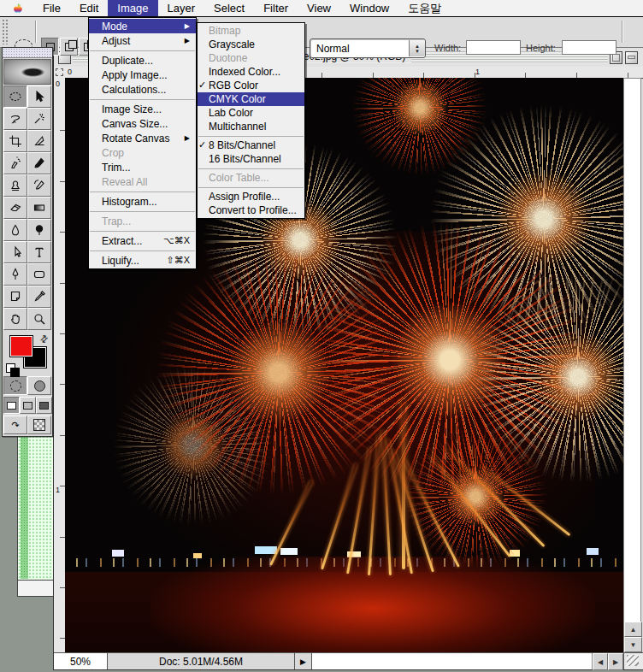 Image resolution: width=643 pixels, height=672 pixels. What do you see at coordinates (251, 145) in the screenshot?
I see `mode-menu-item-8-bits-channel: ✓8 Bits/Channel` at bounding box center [251, 145].